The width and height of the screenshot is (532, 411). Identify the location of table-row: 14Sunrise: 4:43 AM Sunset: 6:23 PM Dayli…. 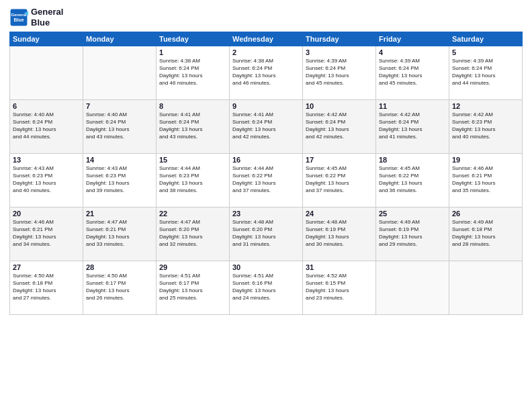
(120, 181).